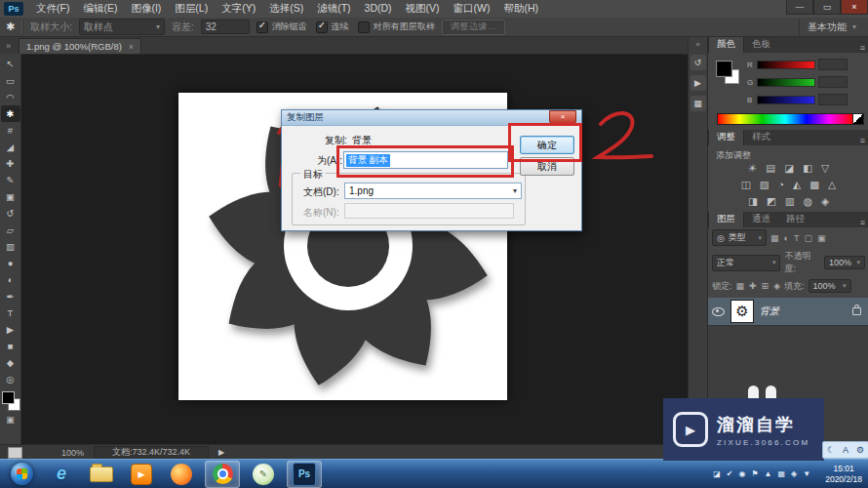 The image size is (868, 488). What do you see at coordinates (746, 184) in the screenshot?
I see `hue-saturation-icon: ◫` at bounding box center [746, 184].